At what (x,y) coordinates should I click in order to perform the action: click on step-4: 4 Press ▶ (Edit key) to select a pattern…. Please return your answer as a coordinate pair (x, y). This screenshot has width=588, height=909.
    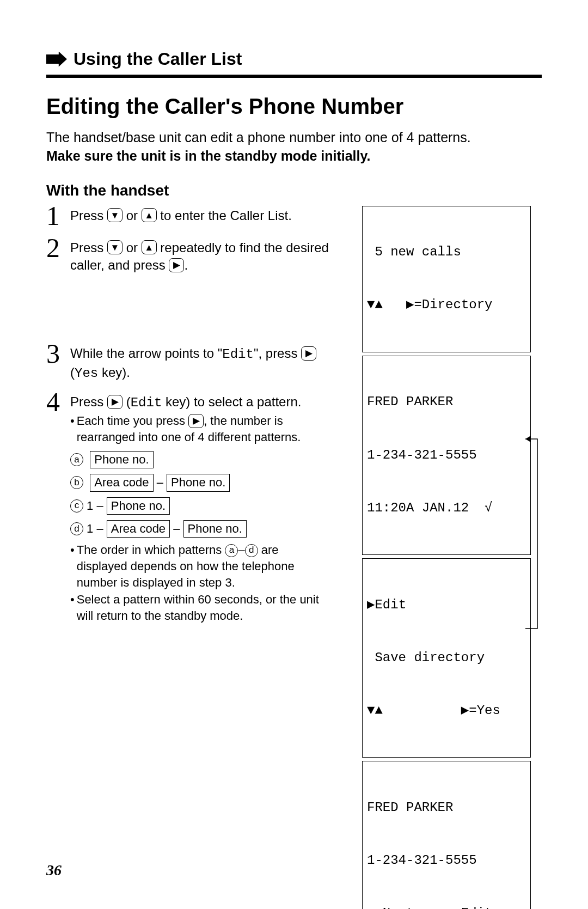
    Looking at the image, I should click on (188, 507).